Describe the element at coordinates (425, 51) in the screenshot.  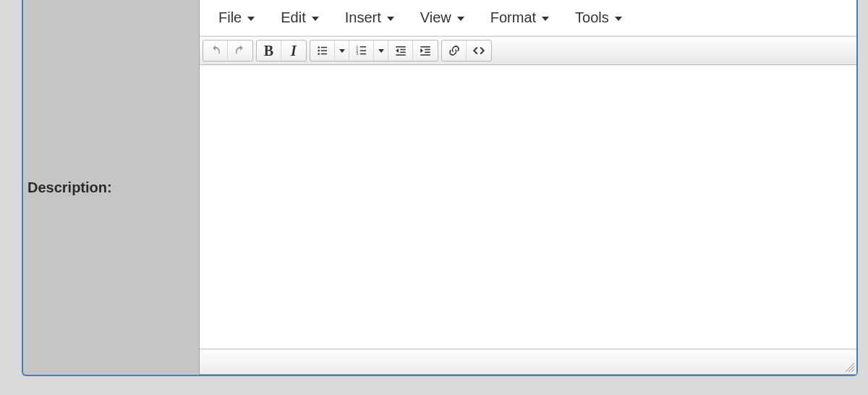
I see `indent-icon` at that location.